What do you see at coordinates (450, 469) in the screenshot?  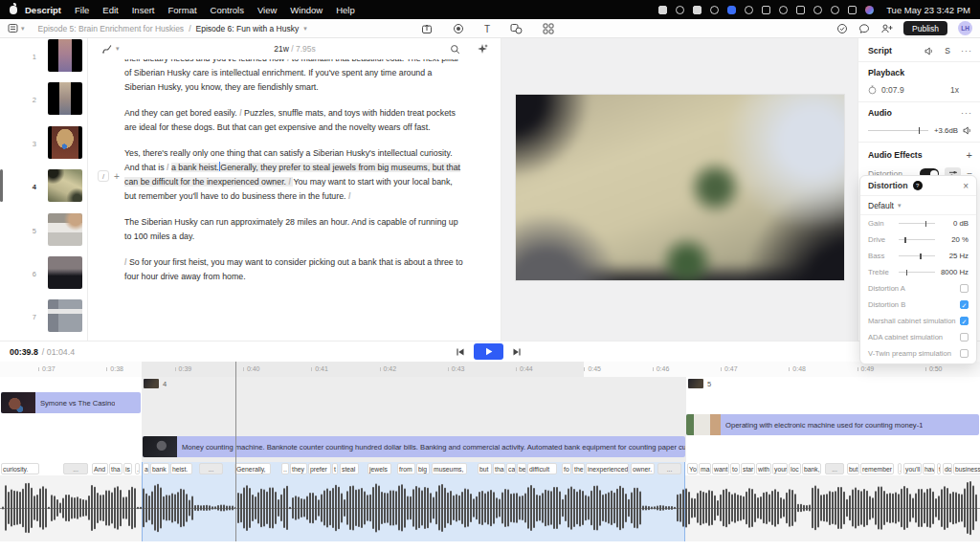 I see `word-token: museums,` at bounding box center [450, 469].